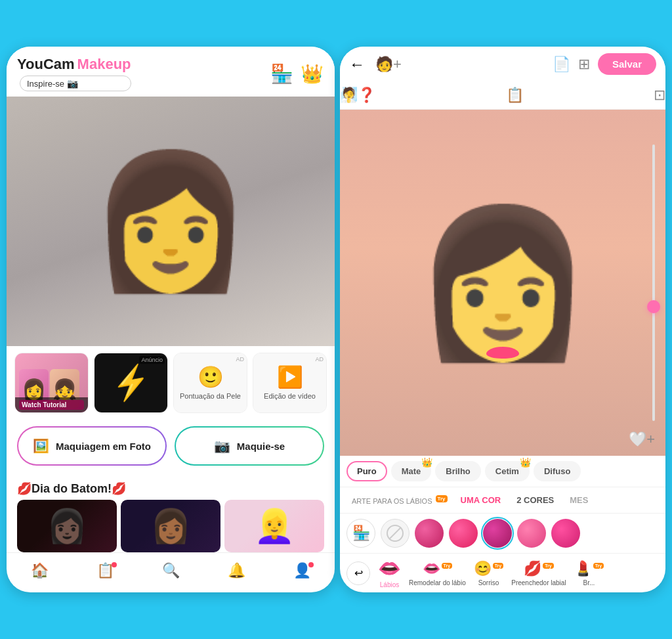  Describe the element at coordinates (539, 569) in the screenshot. I see `preenchedor-icon: 💋Try` at that location.